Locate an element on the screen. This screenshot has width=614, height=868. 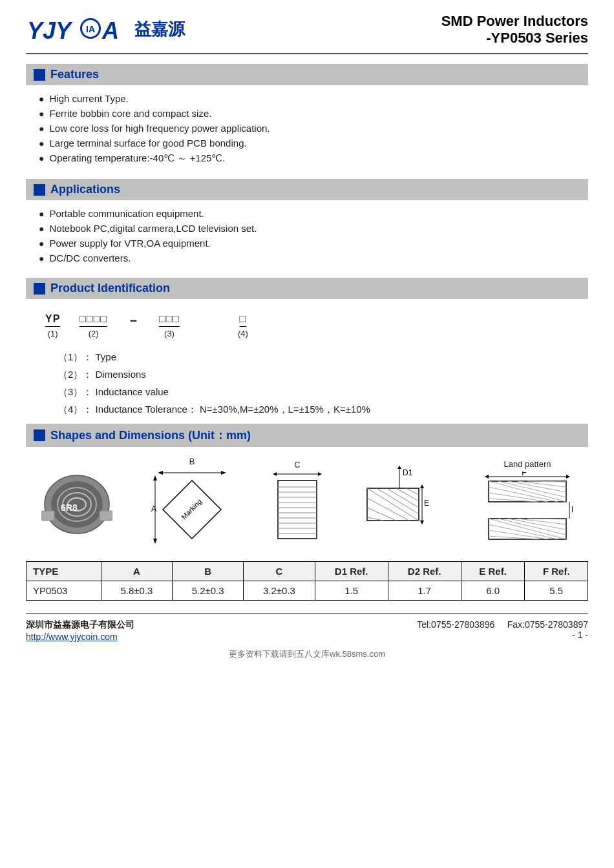
product-id-icon is located at coordinates (39, 289).